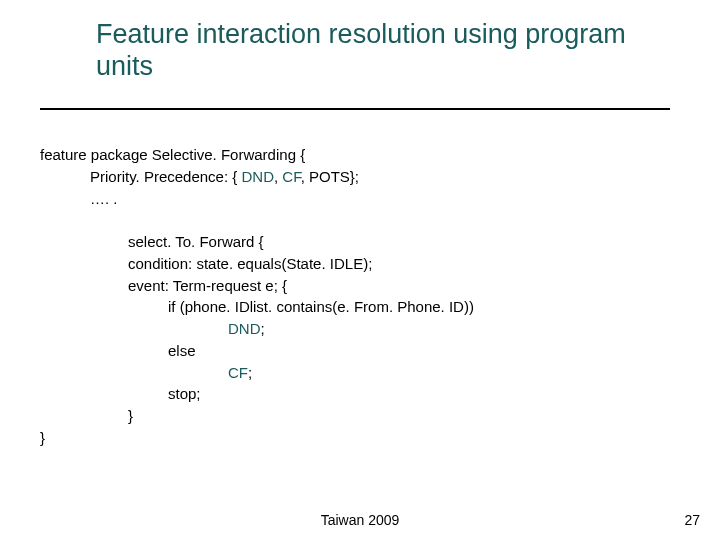 The image size is (720, 540). What do you see at coordinates (321, 306) in the screenshot?
I see `code-text: if (phone. IDlist. contains(e. From. Pho…` at bounding box center [321, 306].